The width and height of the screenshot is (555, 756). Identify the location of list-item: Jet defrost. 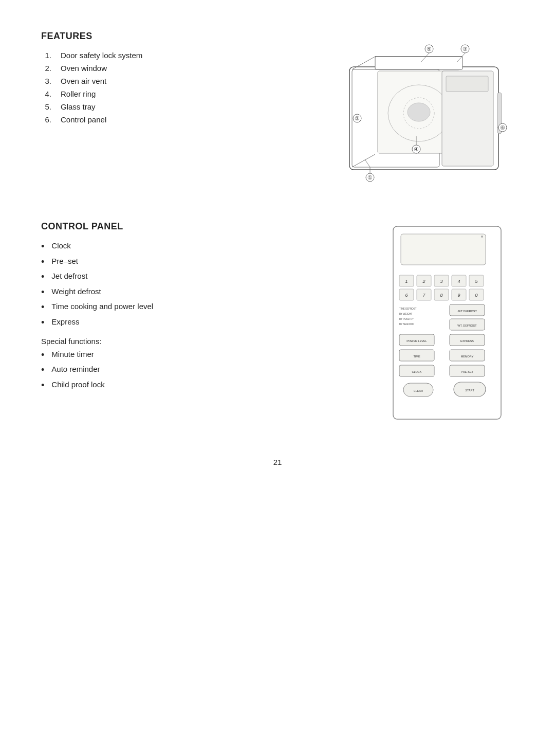
(200, 277).